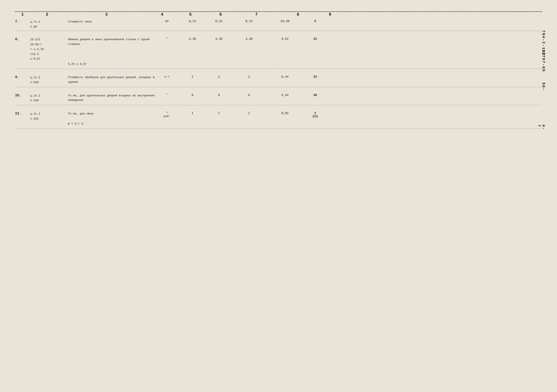 The height and width of the screenshot is (392, 557). I want to click on header-col-6: 6, so click(221, 15).